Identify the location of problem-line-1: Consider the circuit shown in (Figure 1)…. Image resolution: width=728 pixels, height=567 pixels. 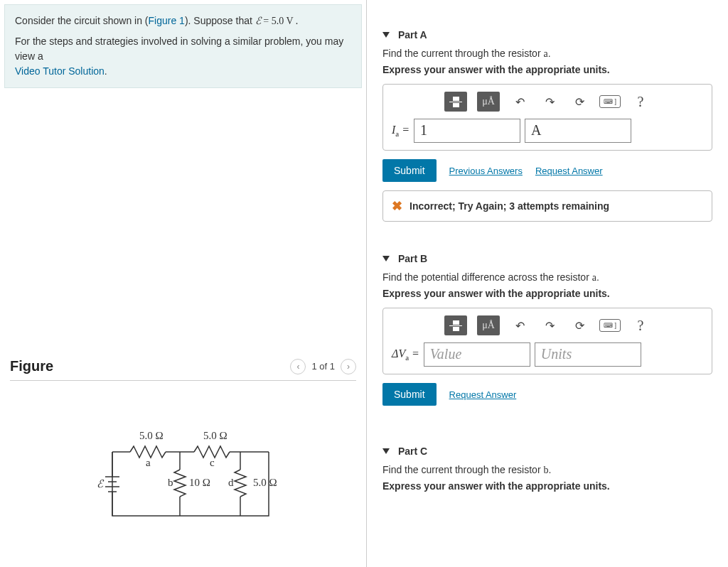
(183, 21).